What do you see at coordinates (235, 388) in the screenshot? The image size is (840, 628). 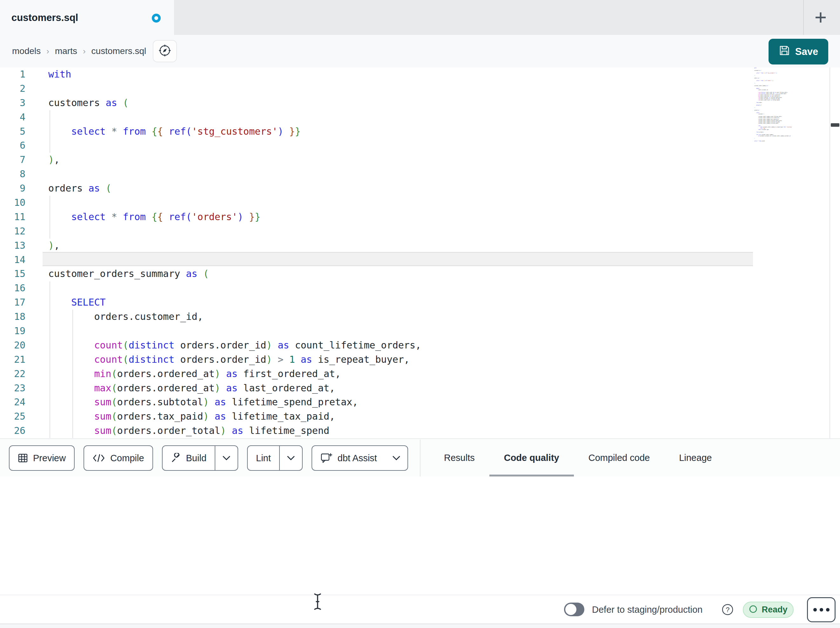 I see `code-line: max(orders.ordered_at) as last_ordered_a…` at bounding box center [235, 388].